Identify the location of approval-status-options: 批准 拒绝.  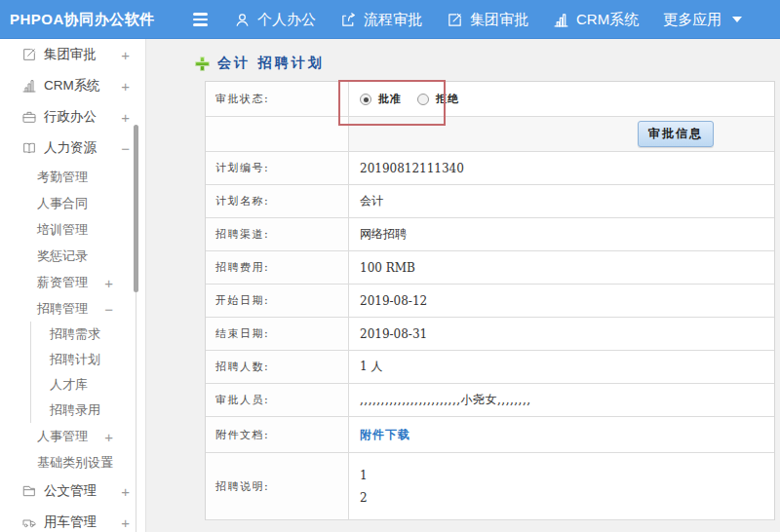
(562, 99).